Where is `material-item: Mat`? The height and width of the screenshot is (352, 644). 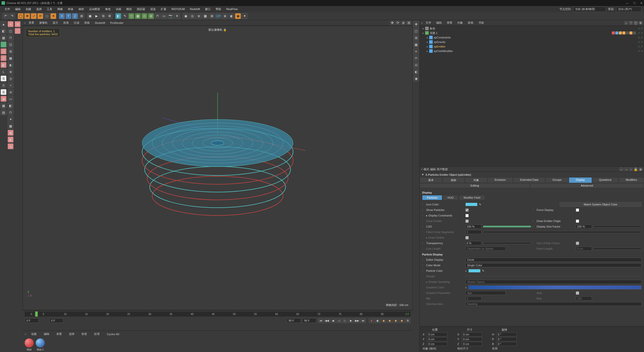
material-item: Mat is located at coordinates (29, 345).